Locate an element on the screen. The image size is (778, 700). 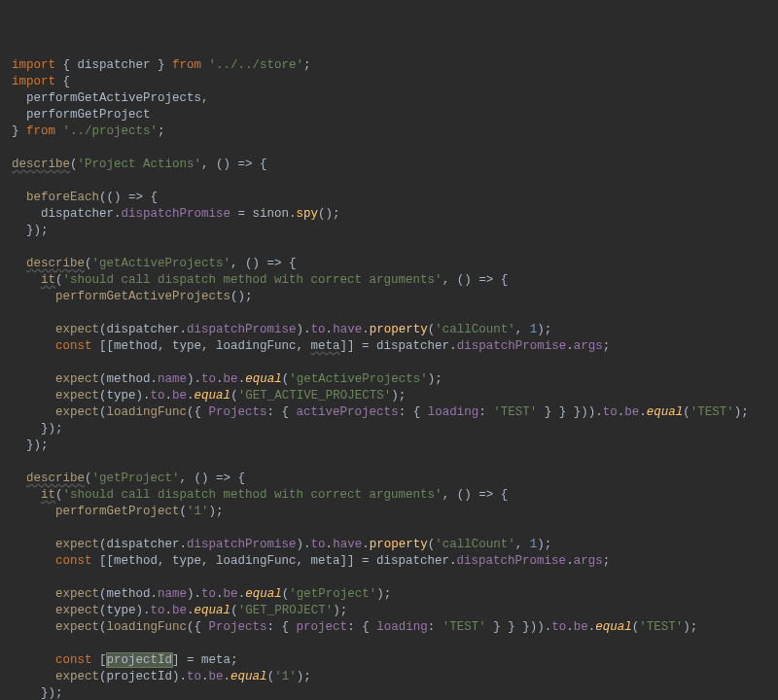
code-line: expect(type).to.be.equal('GET_PROJECT'); is located at coordinates (179, 611).